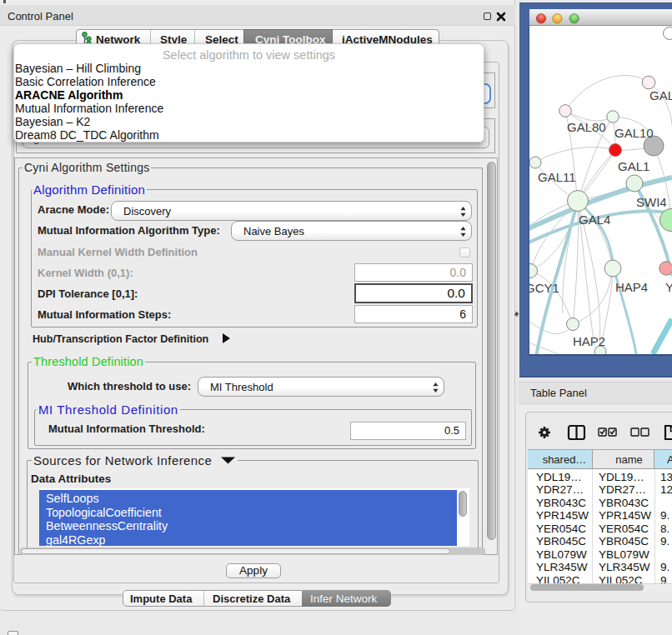 The height and width of the screenshot is (635, 672). Describe the element at coordinates (652, 202) in the screenshot. I see `svg-text: SWI4` at that location.